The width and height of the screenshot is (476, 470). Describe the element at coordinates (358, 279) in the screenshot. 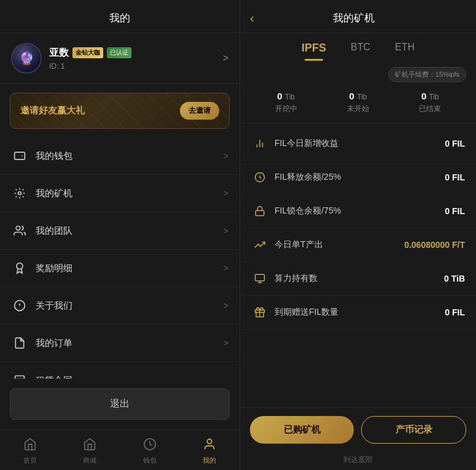

I see `info-row-hashrate: 算力持有数 0 TiB` at that location.